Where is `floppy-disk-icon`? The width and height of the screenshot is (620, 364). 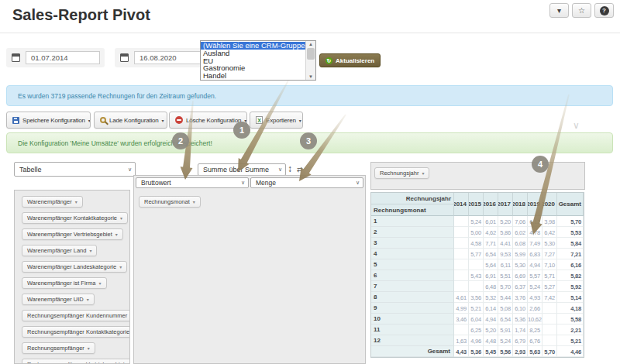 floppy-disk-icon is located at coordinates (16, 121).